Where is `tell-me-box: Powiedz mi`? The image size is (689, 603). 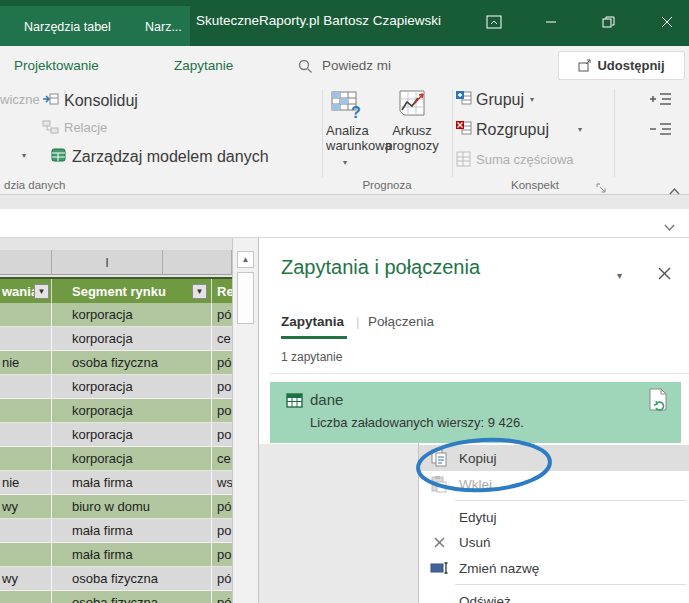
tell-me-box: Powiedz mi is located at coordinates (356, 66).